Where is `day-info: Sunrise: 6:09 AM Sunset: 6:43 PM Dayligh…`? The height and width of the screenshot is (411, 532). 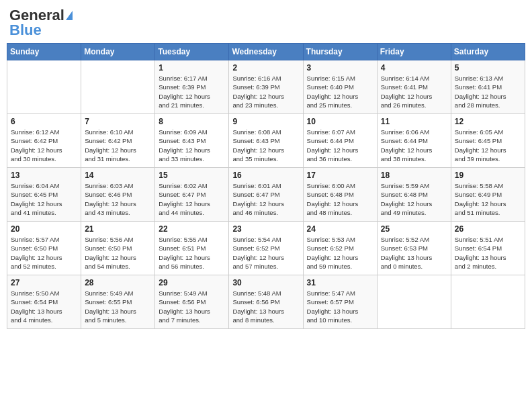
day-info: Sunrise: 6:09 AM Sunset: 6:43 PM Dayligh… is located at coordinates (192, 145).